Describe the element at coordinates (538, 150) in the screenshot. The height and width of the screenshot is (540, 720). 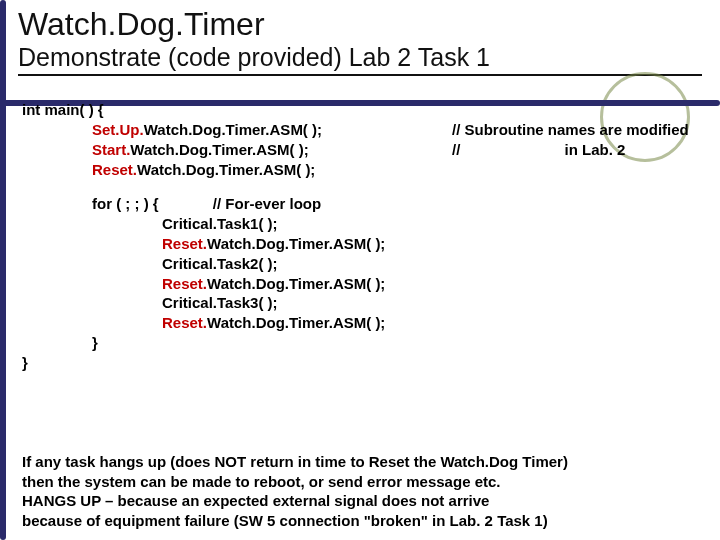
I see `code-comment: // in Lab. 2` at that location.